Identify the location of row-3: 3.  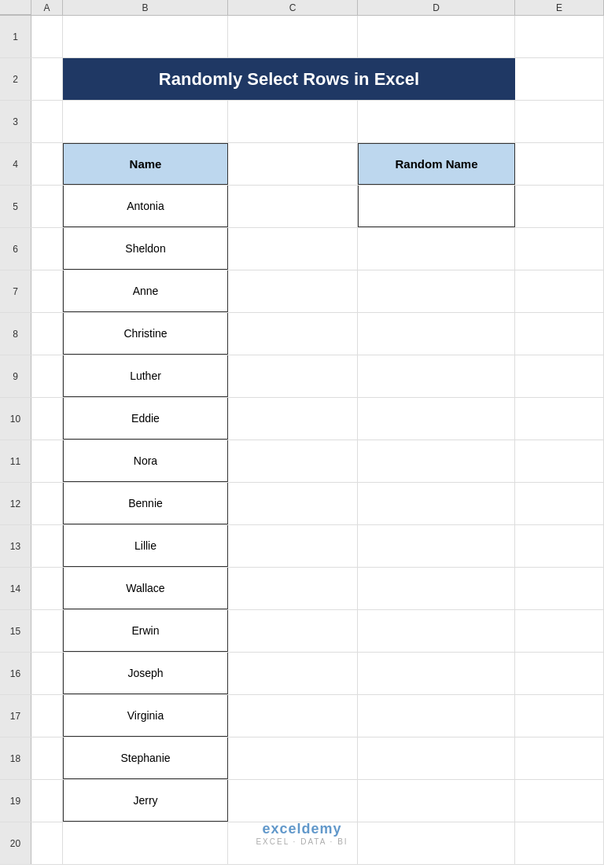
(302, 122).